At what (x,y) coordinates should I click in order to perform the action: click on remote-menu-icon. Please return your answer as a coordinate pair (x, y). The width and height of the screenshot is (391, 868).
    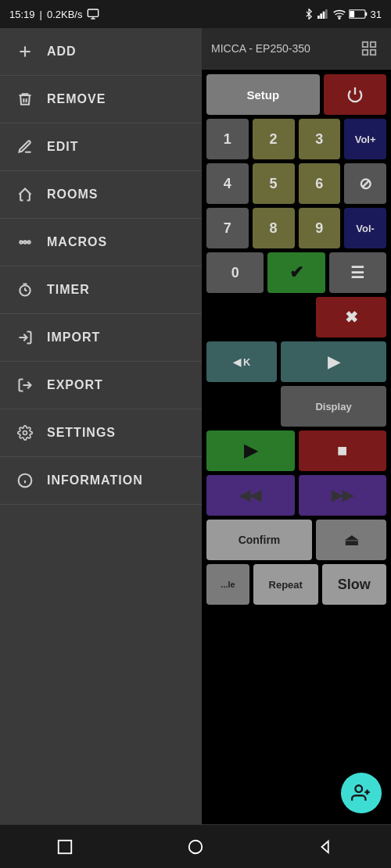
    Looking at the image, I should click on (369, 48).